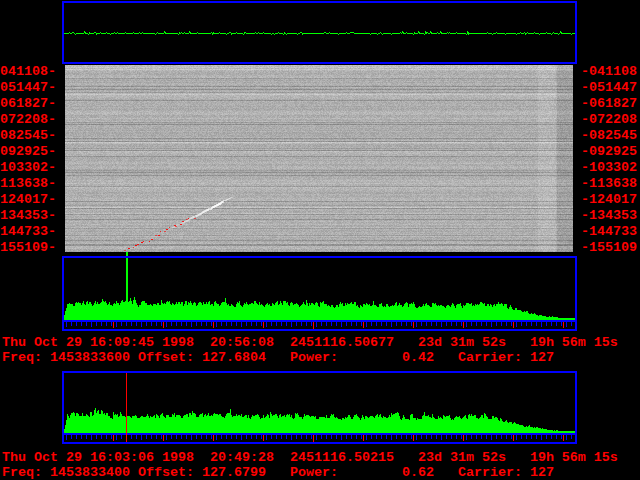 This screenshot has height=480, width=640. Describe the element at coordinates (609, 71) in the screenshot. I see `waterfall-time-label-right: -041108` at that location.